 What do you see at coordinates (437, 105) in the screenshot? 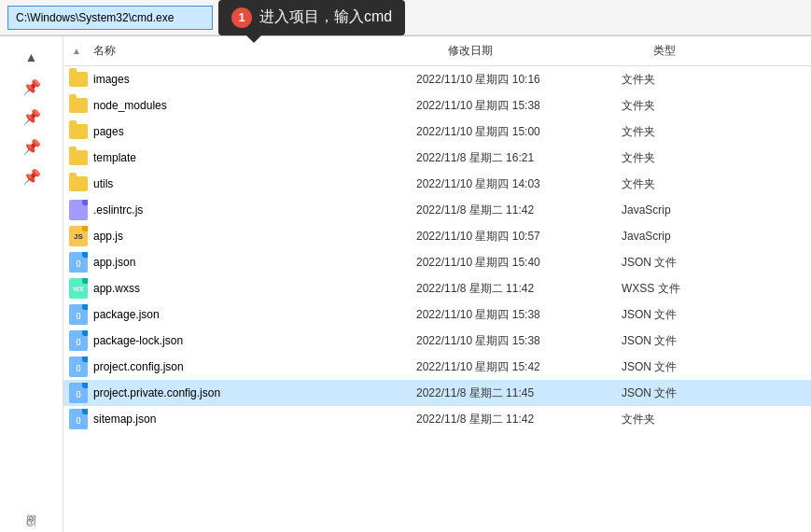
I see `table-row: node_modules2022/11/10 星期四 15:38文件夹` at bounding box center [437, 105].